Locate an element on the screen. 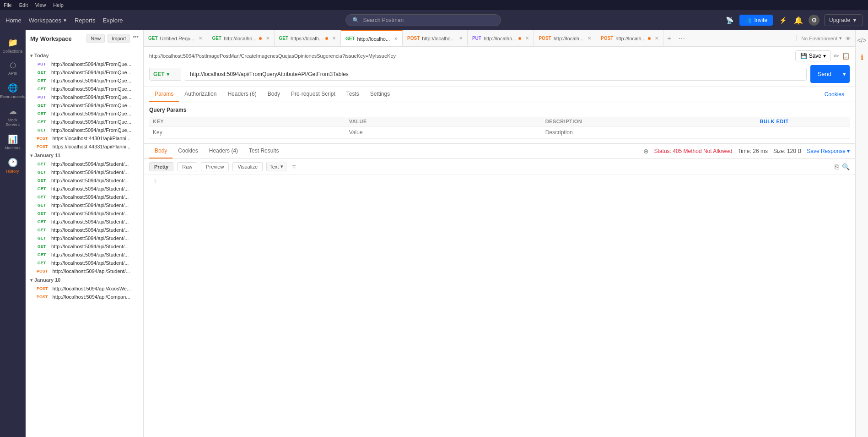 The height and width of the screenshot is (437, 868). history-group-jan10: ▾ January 10 is located at coordinates (84, 280).